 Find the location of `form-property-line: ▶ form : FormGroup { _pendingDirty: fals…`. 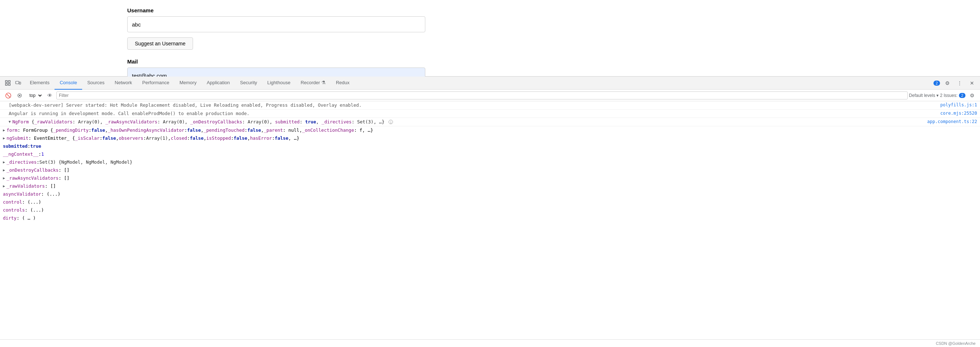

form-property-line: ▶ form : FormGroup { _pendingDirty: fals… is located at coordinates (490, 130).